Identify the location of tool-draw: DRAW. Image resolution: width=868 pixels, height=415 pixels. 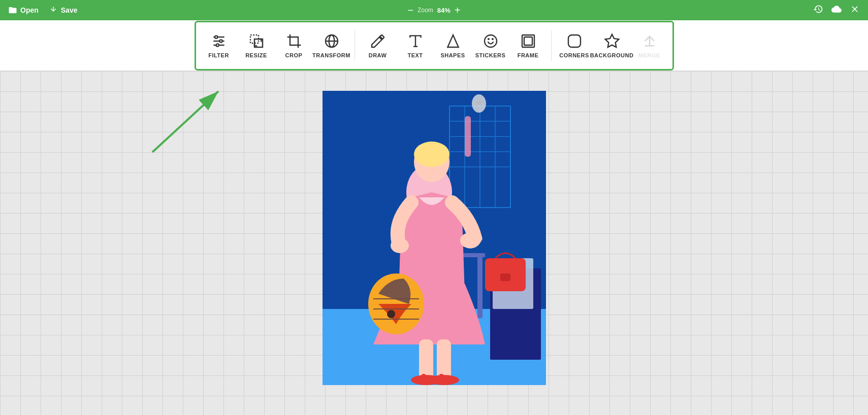
(378, 46).